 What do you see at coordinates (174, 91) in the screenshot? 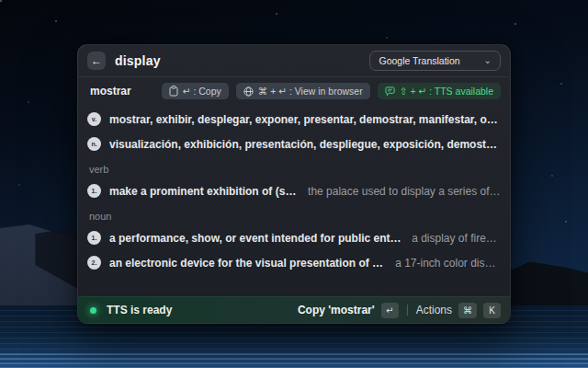
I see `clipboard-icon` at bounding box center [174, 91].